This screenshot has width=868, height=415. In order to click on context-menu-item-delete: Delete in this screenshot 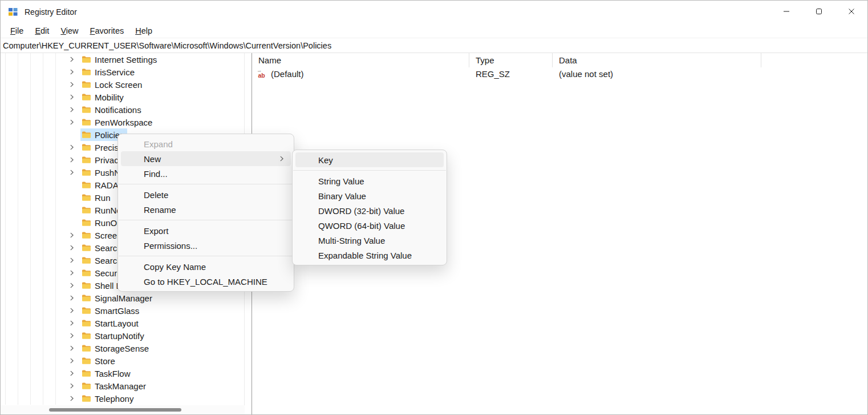, I will do `click(206, 195)`.